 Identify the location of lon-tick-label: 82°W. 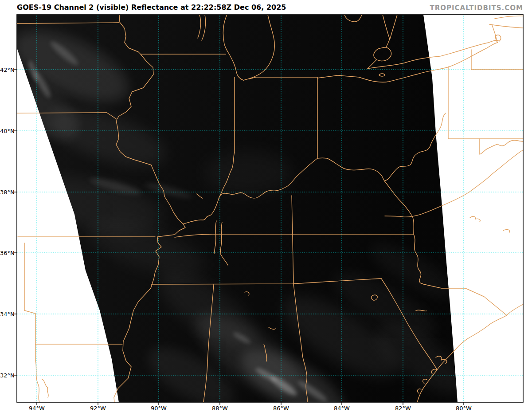
(403, 408).